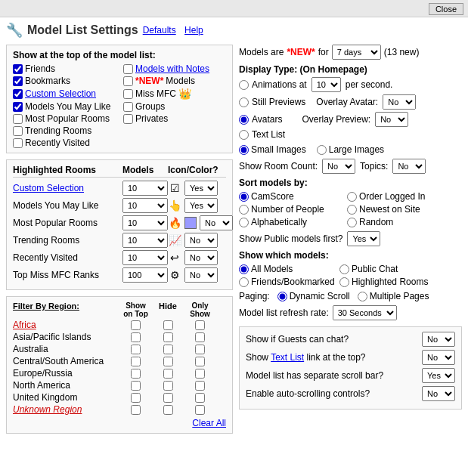 This screenshot has width=468, height=476. I want to click on australia-hide, so click(168, 349).